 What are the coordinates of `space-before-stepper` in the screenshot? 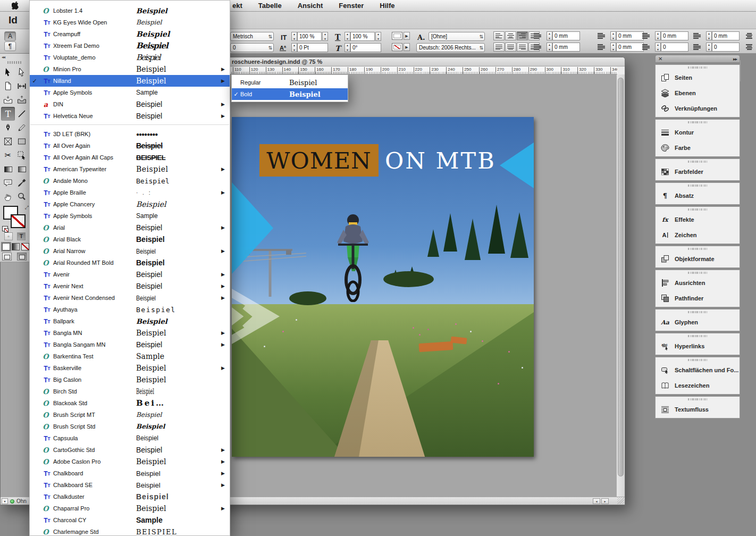 It's located at (658, 36).